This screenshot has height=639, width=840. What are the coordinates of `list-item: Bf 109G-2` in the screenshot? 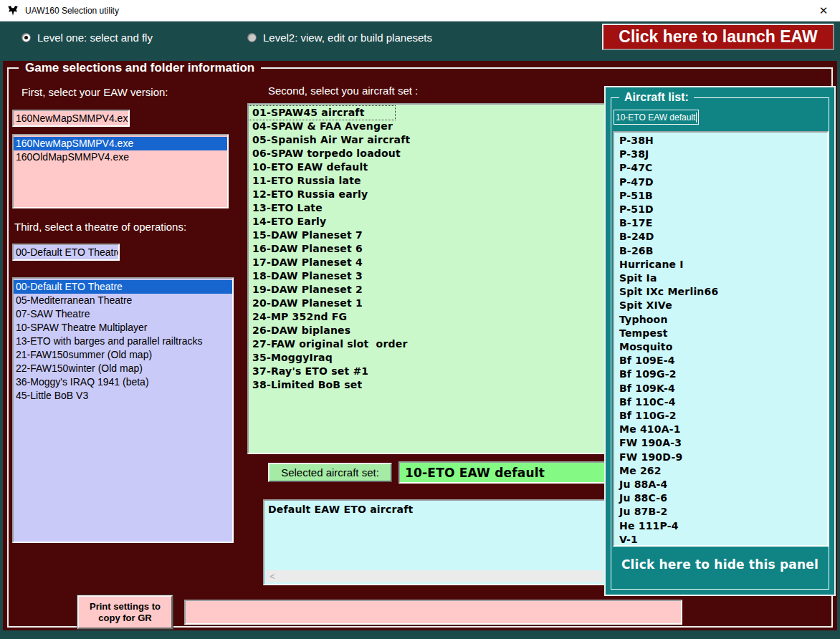 It's located at (721, 374).